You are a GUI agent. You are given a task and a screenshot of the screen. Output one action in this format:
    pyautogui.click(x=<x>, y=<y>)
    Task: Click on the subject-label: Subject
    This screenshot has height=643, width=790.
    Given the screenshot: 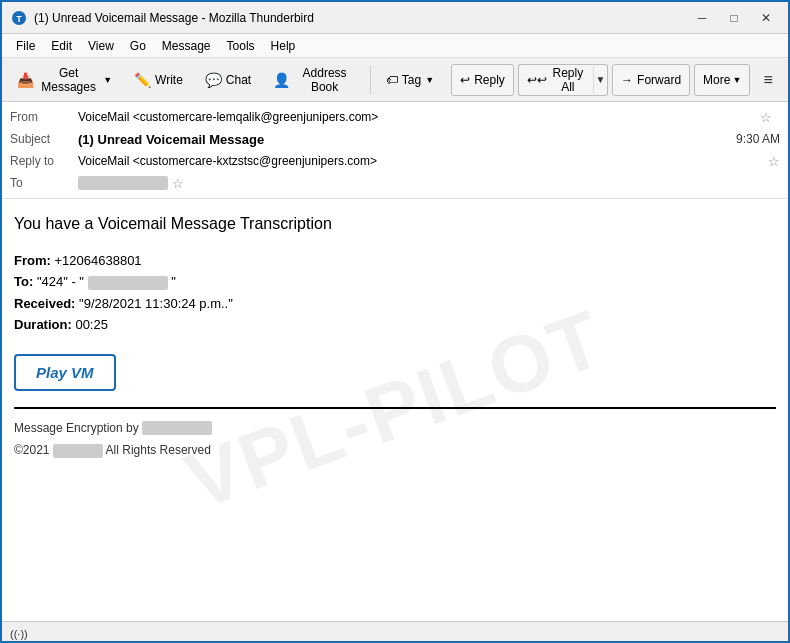 What is the action you would take?
    pyautogui.click(x=44, y=139)
    